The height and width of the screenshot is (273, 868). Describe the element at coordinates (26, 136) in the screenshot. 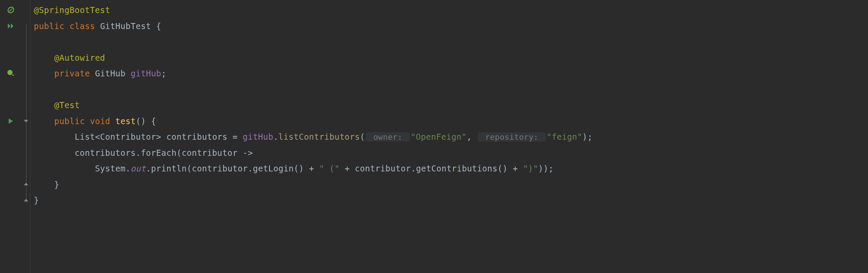

I see `fold-gutter` at that location.